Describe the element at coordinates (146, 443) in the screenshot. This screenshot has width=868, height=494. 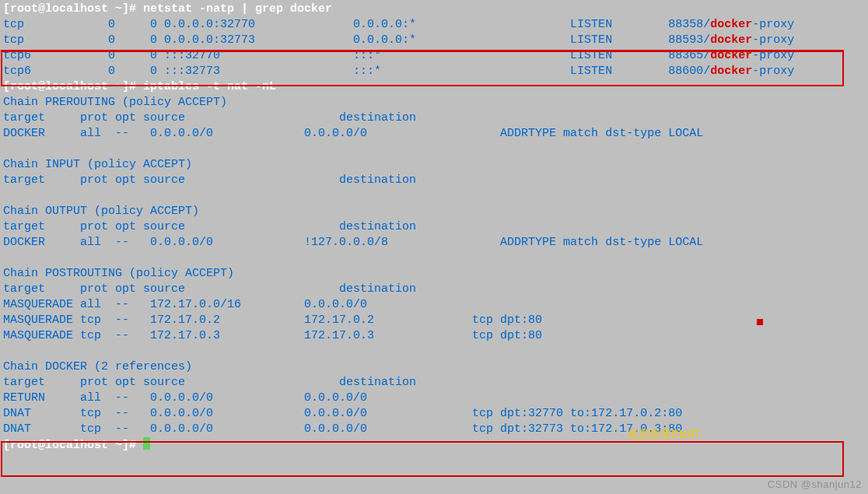
I see `cursor-icon` at that location.